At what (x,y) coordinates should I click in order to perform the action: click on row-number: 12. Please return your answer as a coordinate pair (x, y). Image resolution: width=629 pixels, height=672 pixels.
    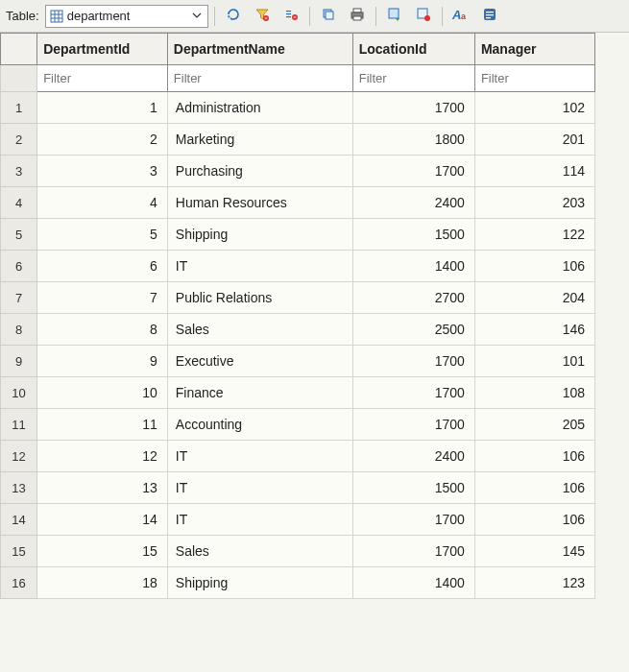
    Looking at the image, I should click on (19, 457).